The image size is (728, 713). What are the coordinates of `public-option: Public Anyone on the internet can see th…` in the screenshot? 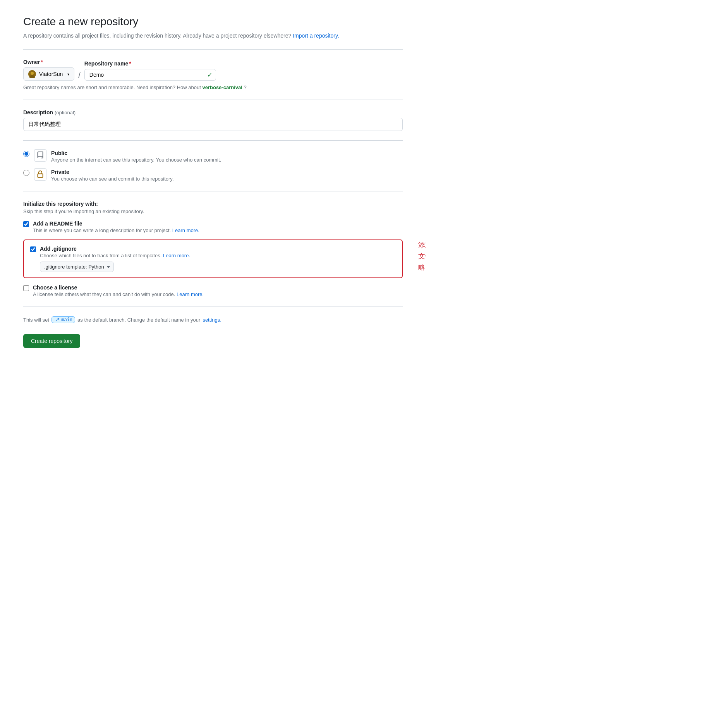 It's located at (213, 157).